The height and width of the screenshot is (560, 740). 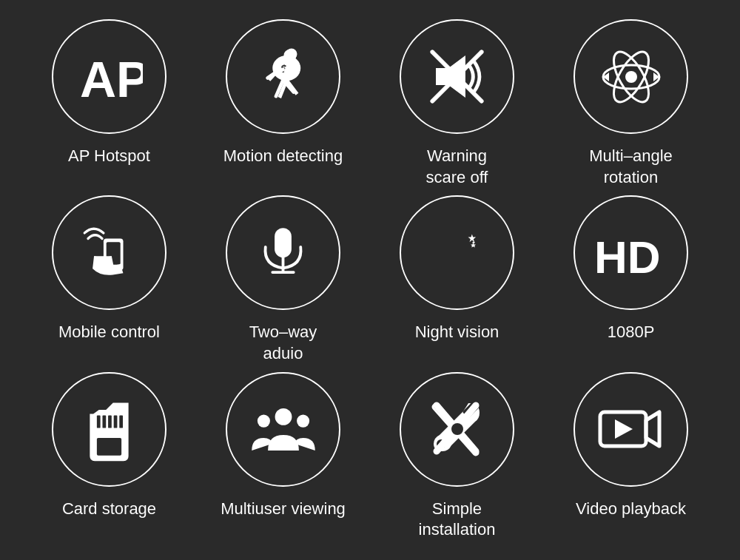 What do you see at coordinates (110, 333) in the screenshot?
I see `mobile-control-label: Mobile control` at bounding box center [110, 333].